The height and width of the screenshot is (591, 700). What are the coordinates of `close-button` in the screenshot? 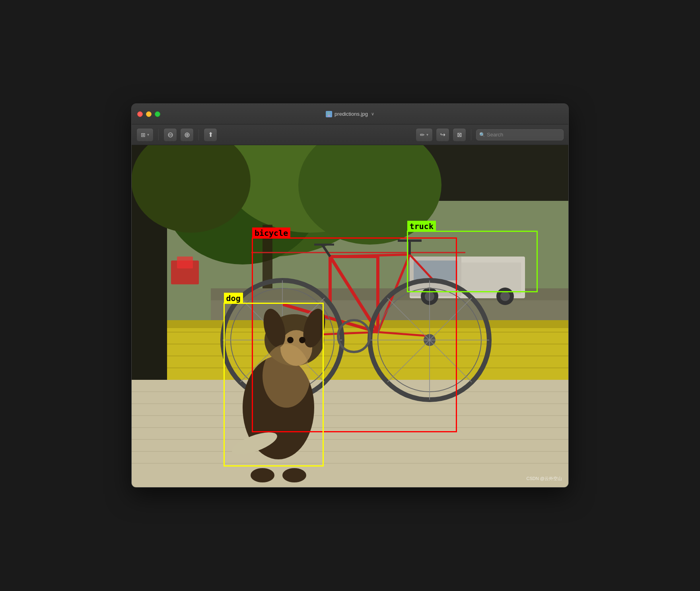 It's located at (140, 114).